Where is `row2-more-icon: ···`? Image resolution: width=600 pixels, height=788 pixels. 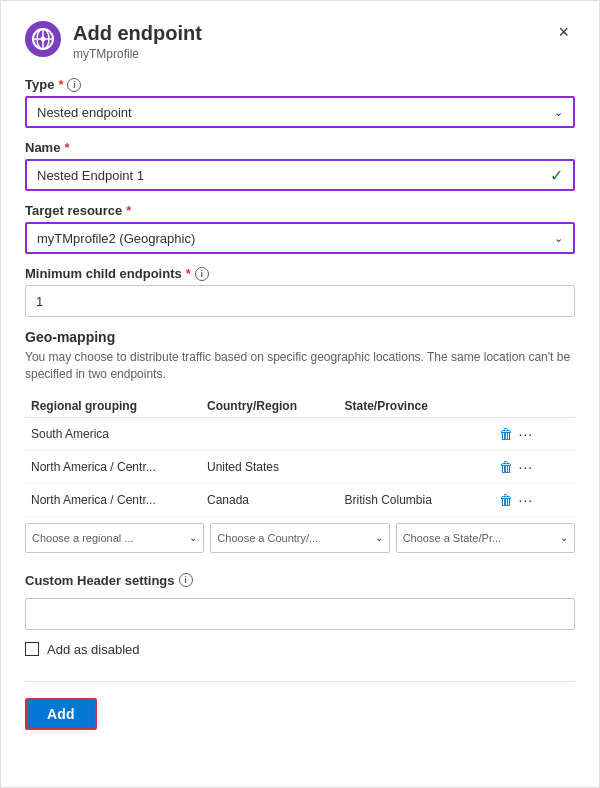 row2-more-icon: ··· is located at coordinates (526, 467).